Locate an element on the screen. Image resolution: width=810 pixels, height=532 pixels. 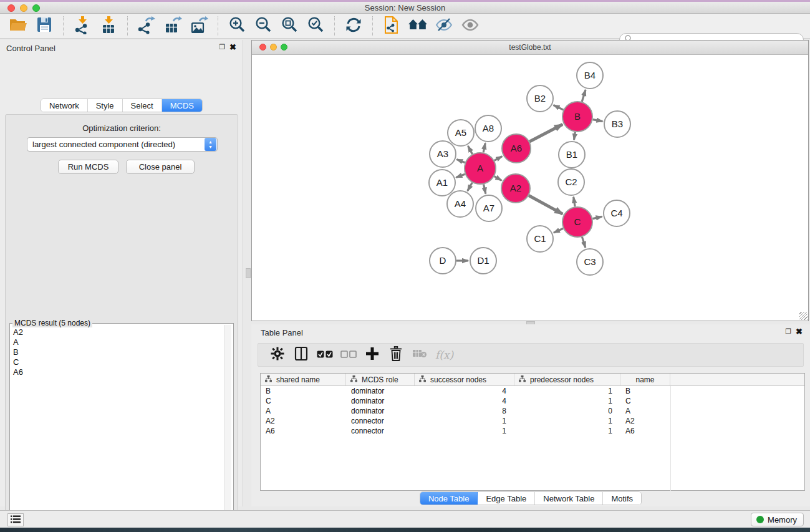
table-cell: A2 is located at coordinates (303, 421).